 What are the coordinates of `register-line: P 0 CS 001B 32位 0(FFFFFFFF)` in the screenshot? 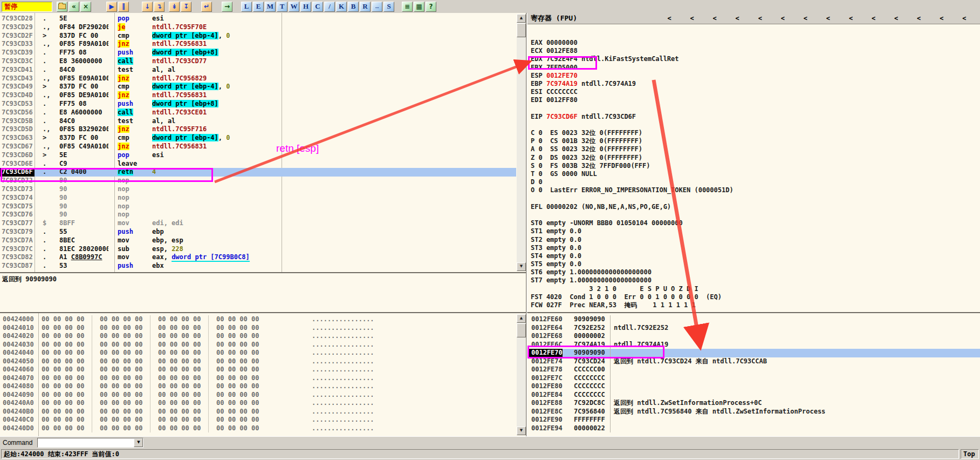 It's located at (754, 141).